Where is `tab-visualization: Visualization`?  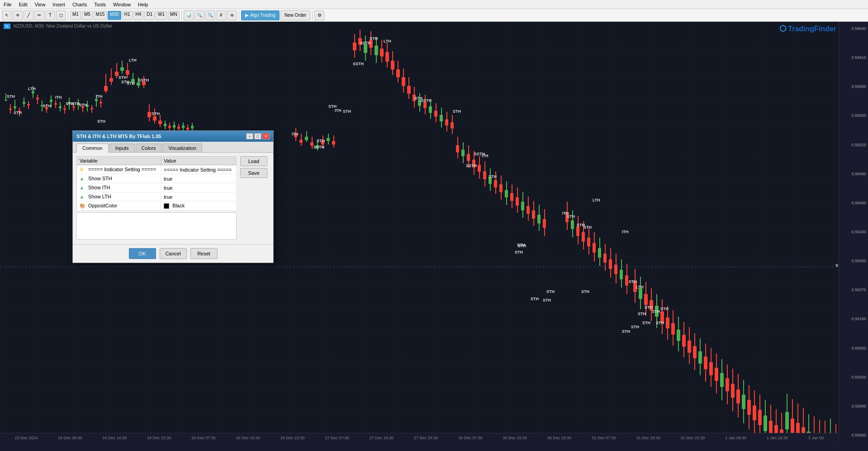 tab-visualization: Visualization is located at coordinates (182, 148).